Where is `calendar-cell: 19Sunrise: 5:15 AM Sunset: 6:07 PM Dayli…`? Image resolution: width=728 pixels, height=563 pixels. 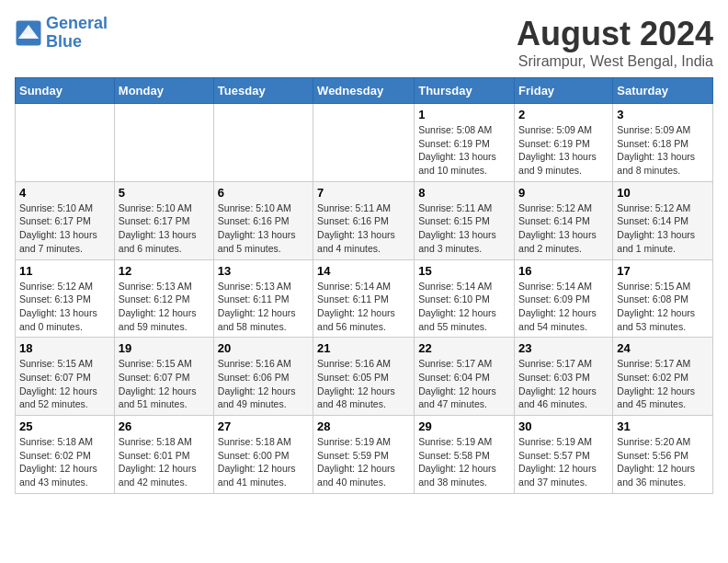 calendar-cell: 19Sunrise: 5:15 AM Sunset: 6:07 PM Dayli… is located at coordinates (164, 377).